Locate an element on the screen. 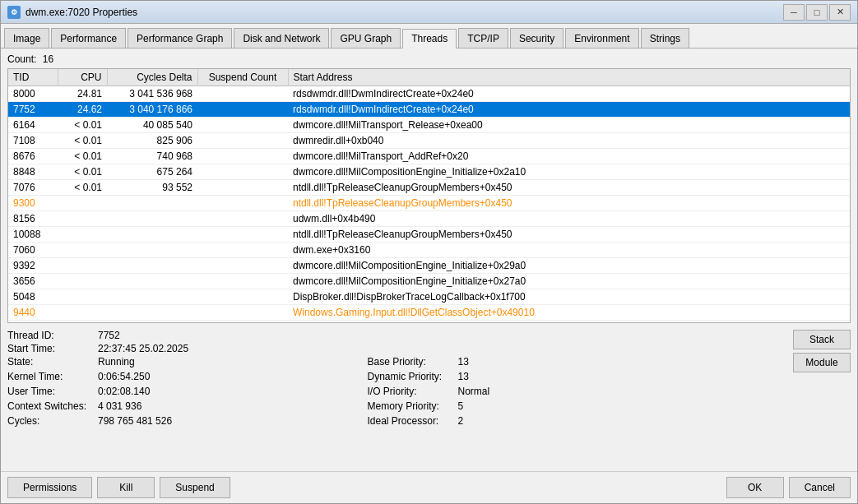 The image size is (858, 504). ok-button: OK is located at coordinates (755, 488).